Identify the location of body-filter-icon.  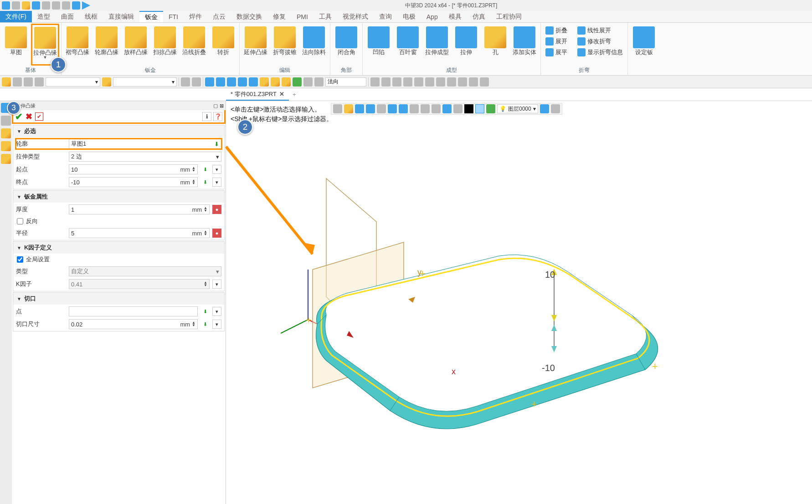
(107, 82).